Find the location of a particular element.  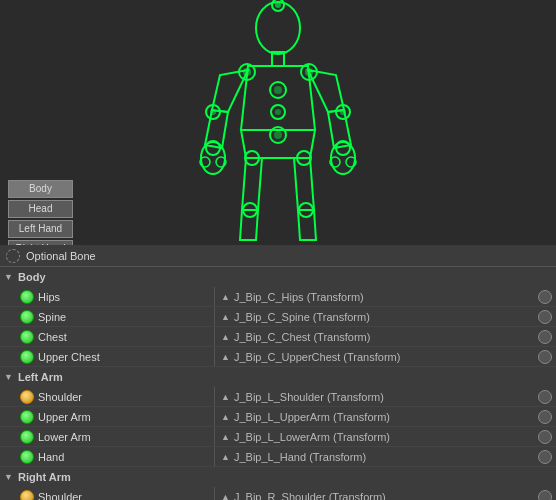

hips-row: Hips ▲ J_Bip_C_Hips (Transform) is located at coordinates (278, 297).